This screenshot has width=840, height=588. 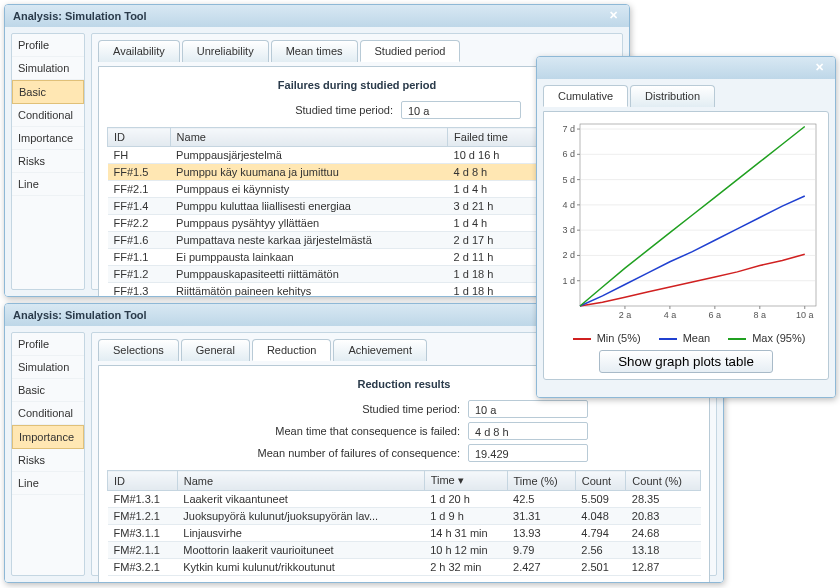 I want to click on svg-text: 6 a, so click(x=716, y=315).